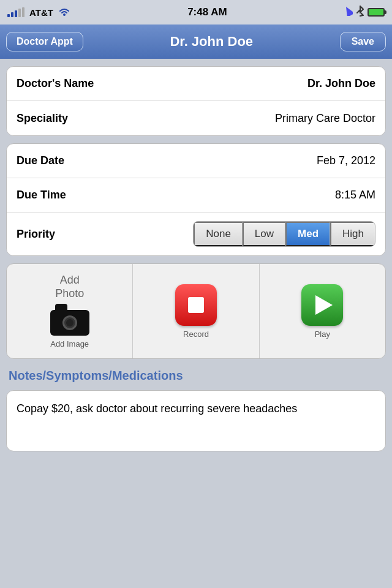 This screenshot has width=392, height=588. Describe the element at coordinates (196, 12) in the screenshot. I see `status-bar: AT&T 7:48 AM` at that location.